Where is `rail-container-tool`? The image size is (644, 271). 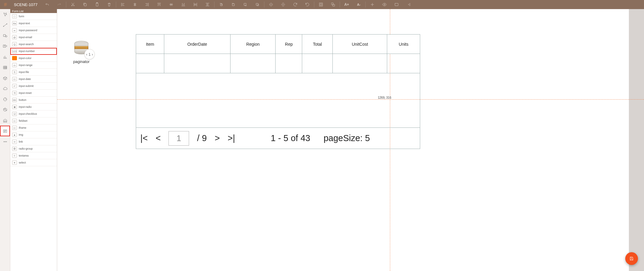 rail-container-tool is located at coordinates (5, 78).